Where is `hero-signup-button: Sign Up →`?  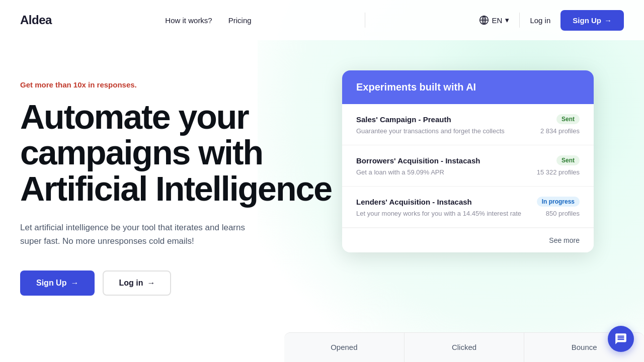 hero-signup-button: Sign Up → is located at coordinates (57, 283).